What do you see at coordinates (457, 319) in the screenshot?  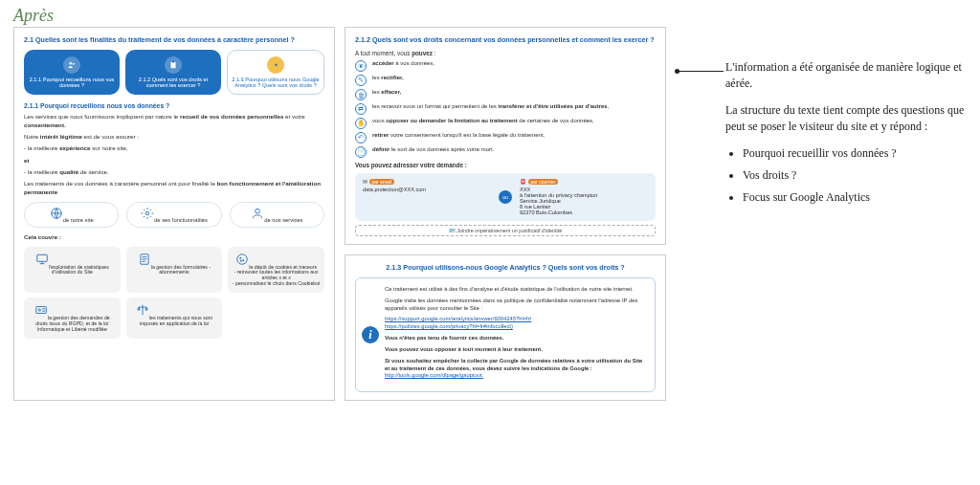 I see `d-link1: https://support.google.com/analytics/ans…` at bounding box center [457, 319].